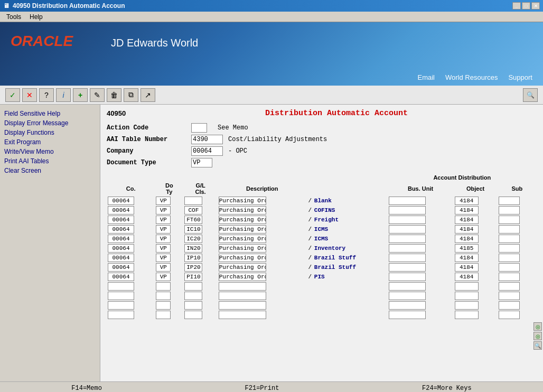 The height and width of the screenshot is (392, 543). What do you see at coordinates (447, 388) in the screenshot?
I see `f24-key: F24=More Keys` at bounding box center [447, 388].